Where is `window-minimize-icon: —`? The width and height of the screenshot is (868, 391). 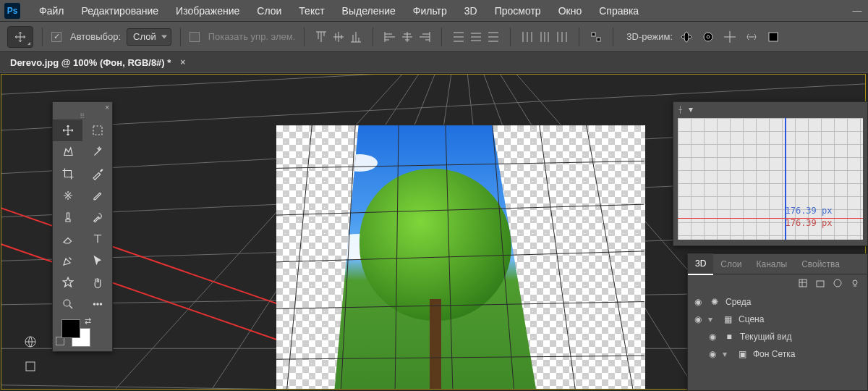 window-minimize-icon: — is located at coordinates (857, 10).